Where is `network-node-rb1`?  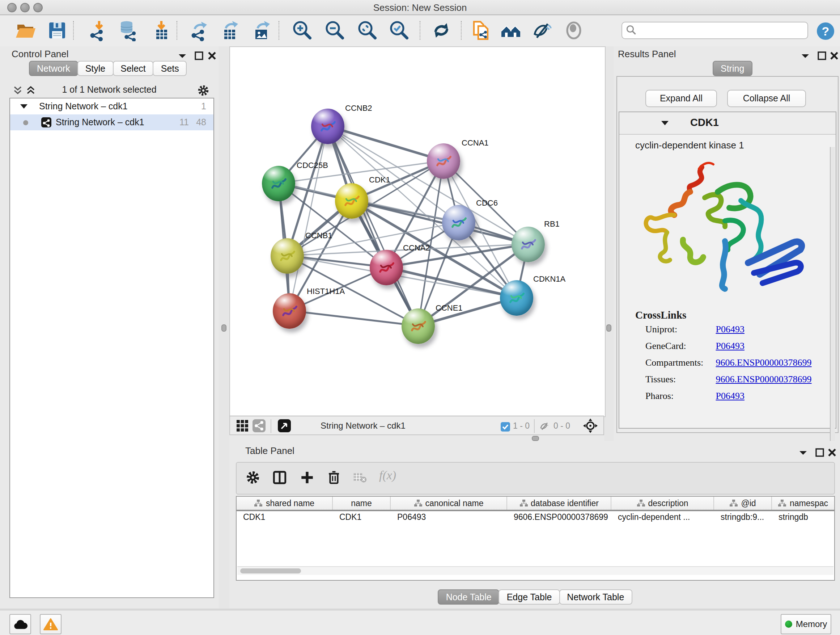 network-node-rb1 is located at coordinates (528, 244).